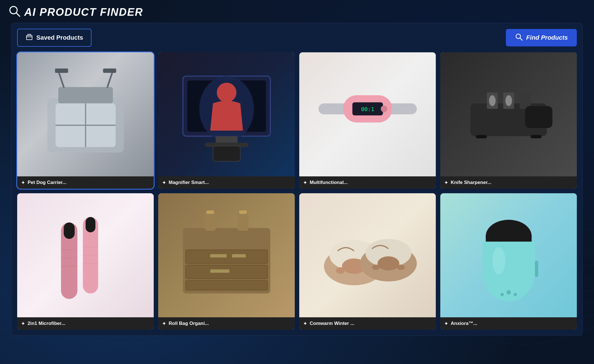  Describe the element at coordinates (23, 323) in the screenshot. I see `cursor-icon-5: ✦` at that location.